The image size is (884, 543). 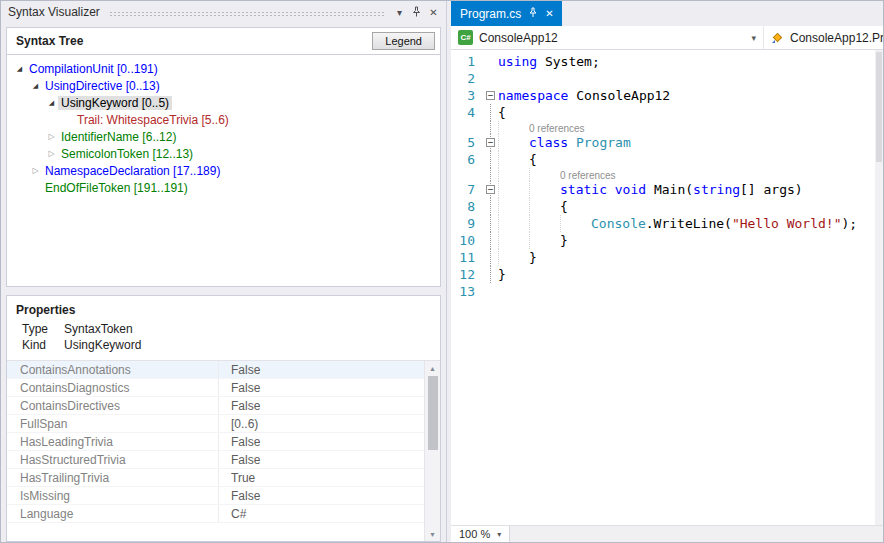 What do you see at coordinates (690, 142) in the screenshot?
I see `code-text: class Program` at bounding box center [690, 142].